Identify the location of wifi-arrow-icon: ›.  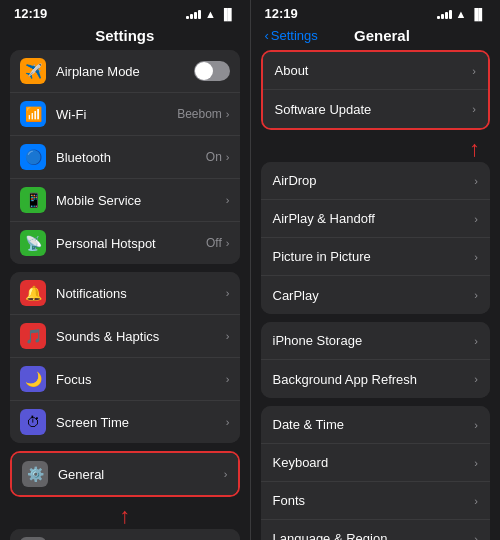
(228, 114).